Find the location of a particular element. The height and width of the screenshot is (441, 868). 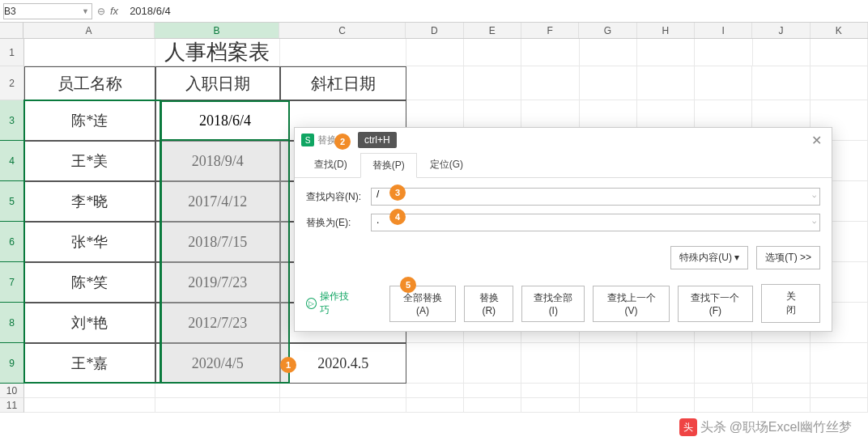

header-hire-date: 入职日期 is located at coordinates (218, 83).